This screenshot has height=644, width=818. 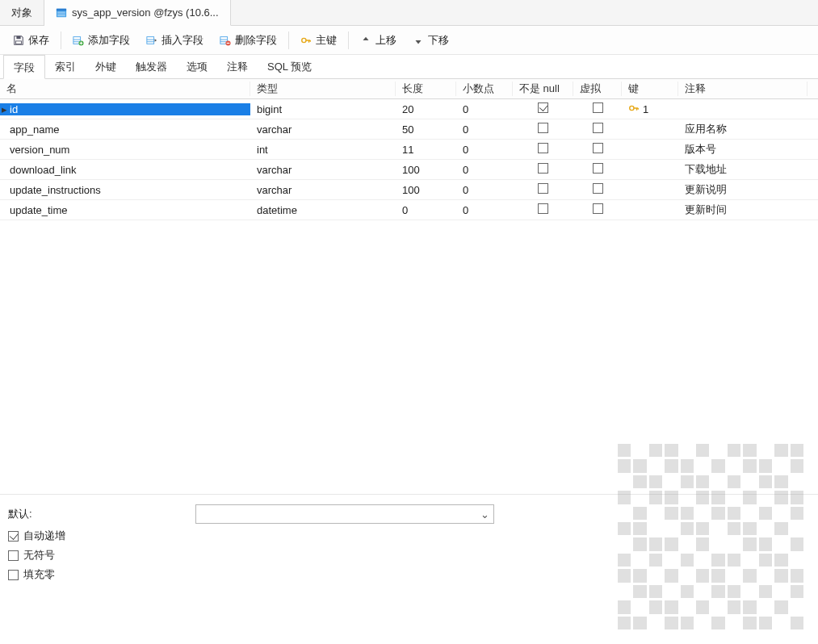 What do you see at coordinates (125, 110) in the screenshot?
I see `cell-name: id` at bounding box center [125, 110].